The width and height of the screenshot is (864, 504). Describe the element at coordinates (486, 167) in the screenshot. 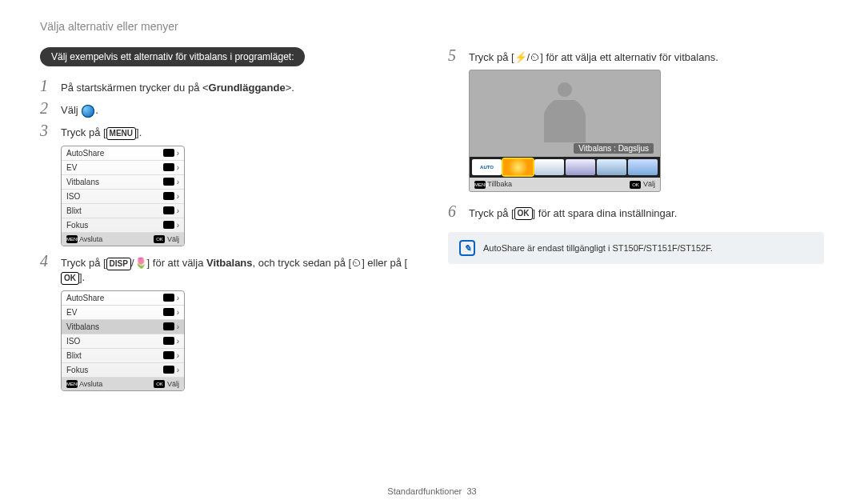

I see `wb-option-auto: AUTO` at that location.